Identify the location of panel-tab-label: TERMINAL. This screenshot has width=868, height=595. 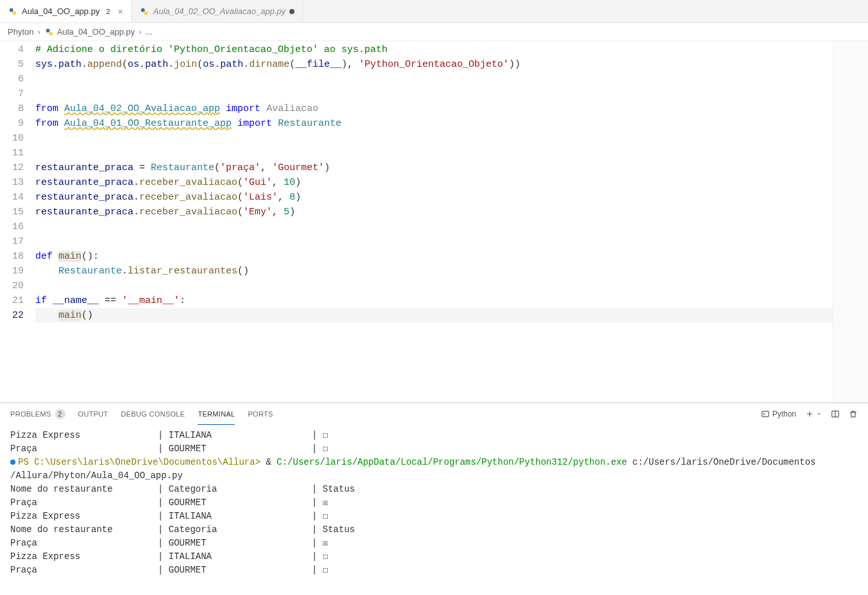
(216, 414).